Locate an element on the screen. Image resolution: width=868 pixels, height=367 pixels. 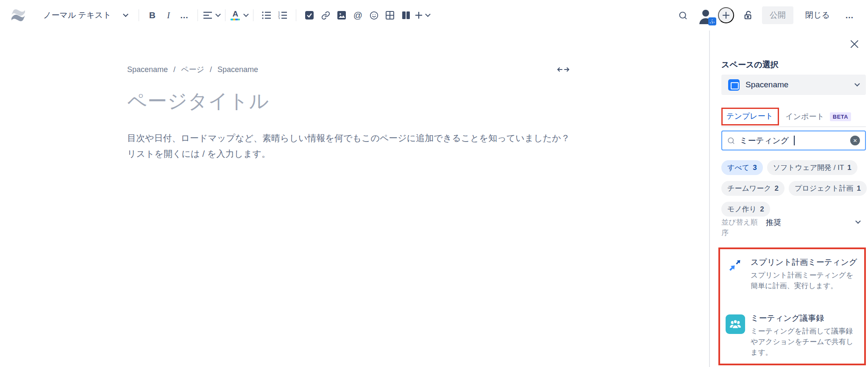
toolbar-right-group: ふ 公開 閉じる … is located at coordinates (766, 15).